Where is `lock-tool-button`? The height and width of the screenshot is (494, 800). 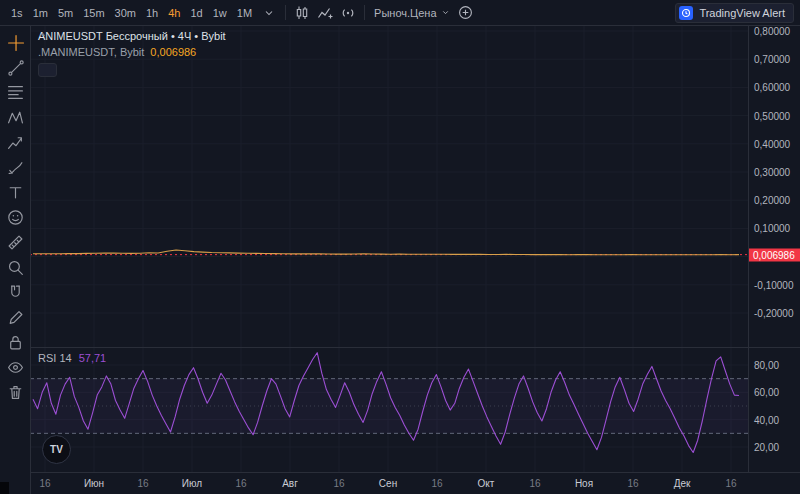
lock-tool-button is located at coordinates (15, 342).